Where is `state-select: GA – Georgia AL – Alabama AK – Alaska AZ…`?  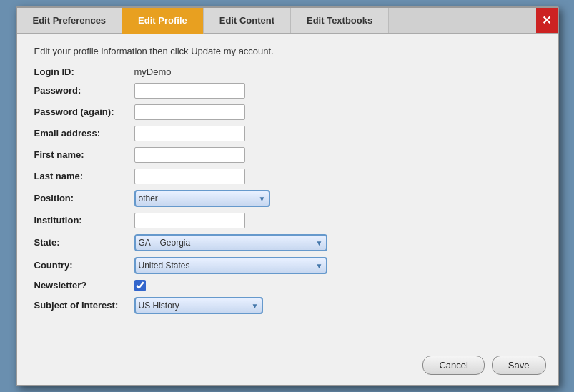 state-select: GA – Georgia AL – Alabama AK – Alaska AZ… is located at coordinates (231, 243).